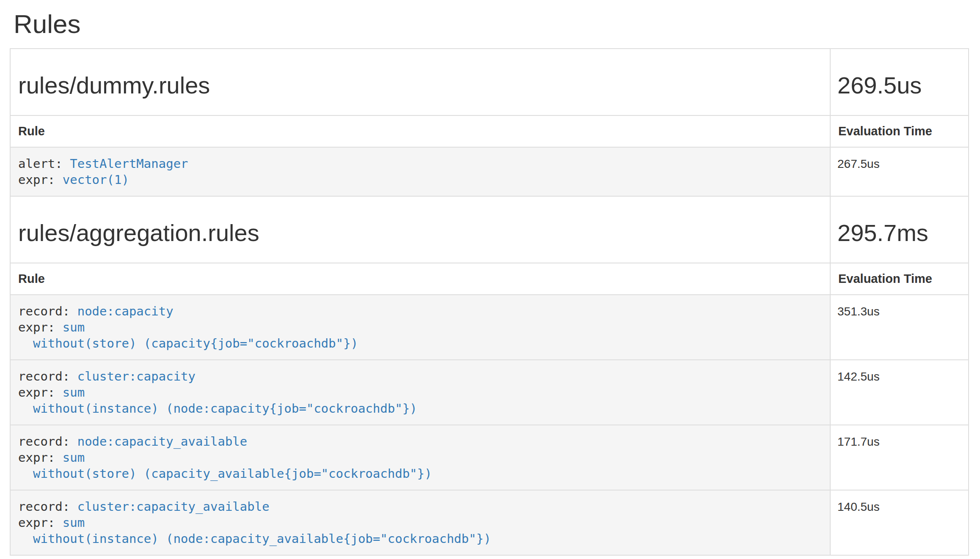 This screenshot has width=980, height=559. I want to click on rule-group-evaluation-total-cell: 269.5us, so click(900, 82).